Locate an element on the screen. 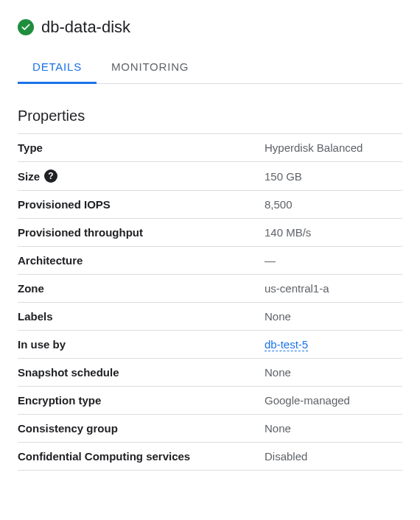 The width and height of the screenshot is (420, 520). property-label: Zone is located at coordinates (141, 289).